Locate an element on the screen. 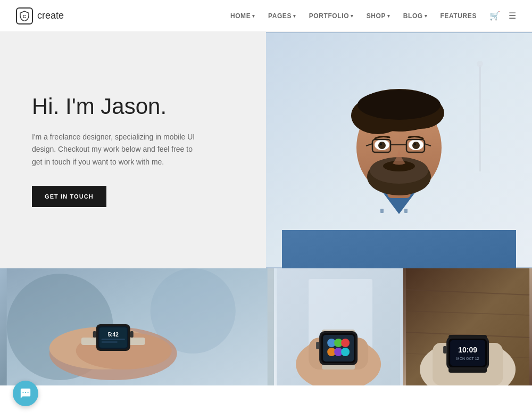 The width and height of the screenshot is (532, 419). menu-icon: ☰ is located at coordinates (512, 16).